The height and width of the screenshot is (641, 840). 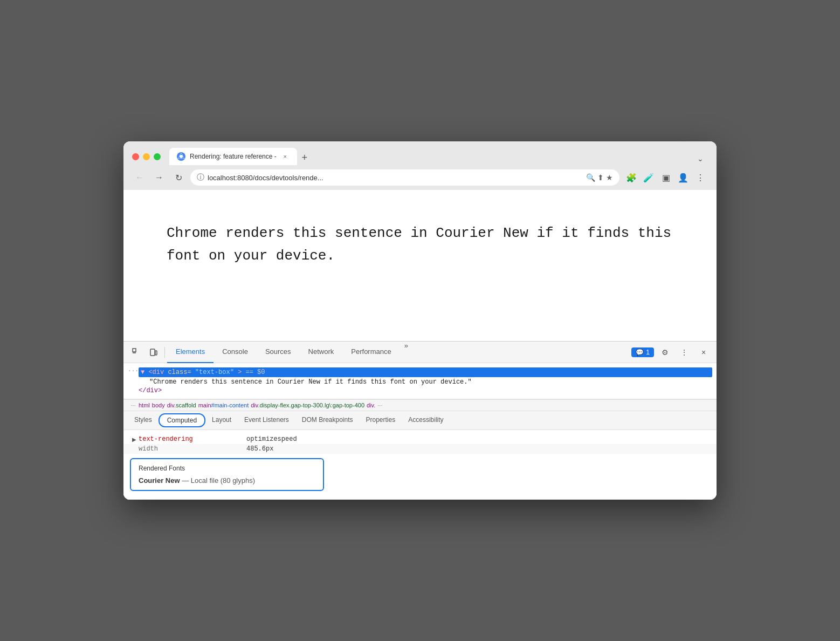 I want to click on tab-accessibility: Accessibility, so click(x=426, y=420).